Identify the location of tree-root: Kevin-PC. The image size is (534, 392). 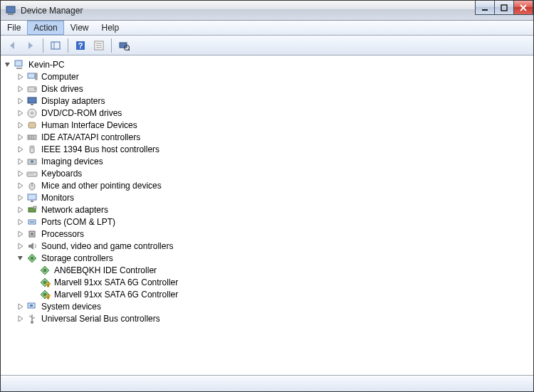
(268, 64).